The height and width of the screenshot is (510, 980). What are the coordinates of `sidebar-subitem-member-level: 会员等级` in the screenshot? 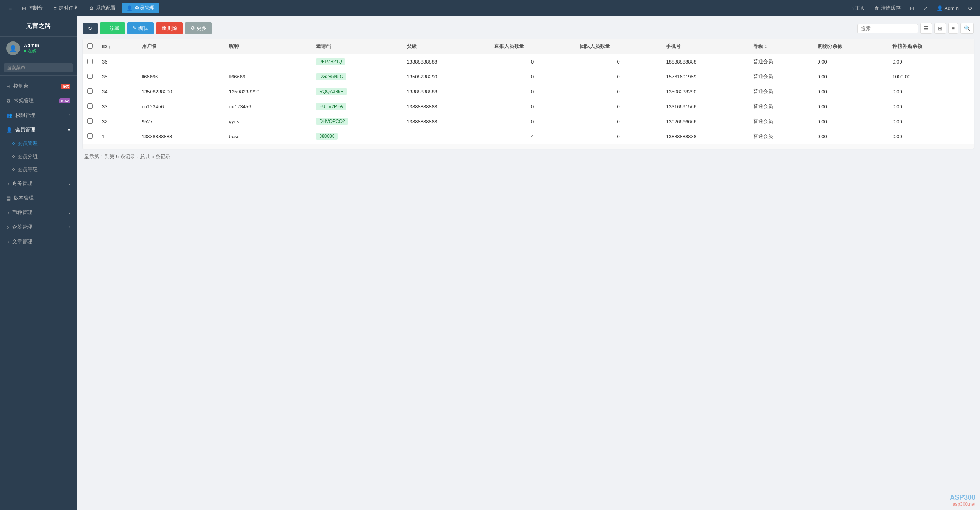 It's located at (38, 170).